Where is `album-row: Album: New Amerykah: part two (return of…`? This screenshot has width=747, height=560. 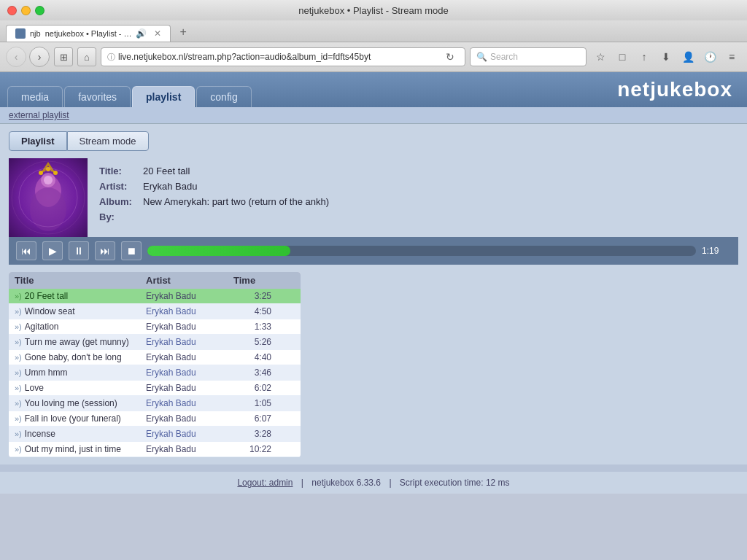 album-row: Album: New Amerykah: part two (return of… is located at coordinates (413, 201).